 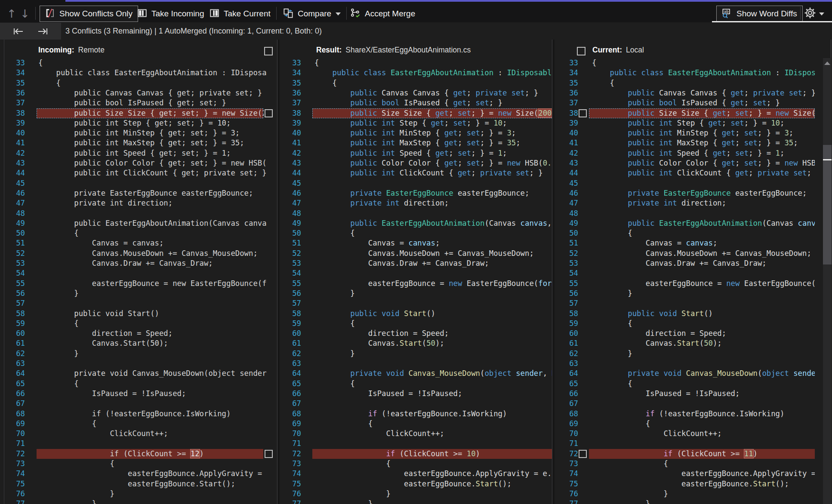 What do you see at coordinates (685, 394) in the screenshot?
I see `code-line: 66 IsPaused = !IsPaused;` at bounding box center [685, 394].